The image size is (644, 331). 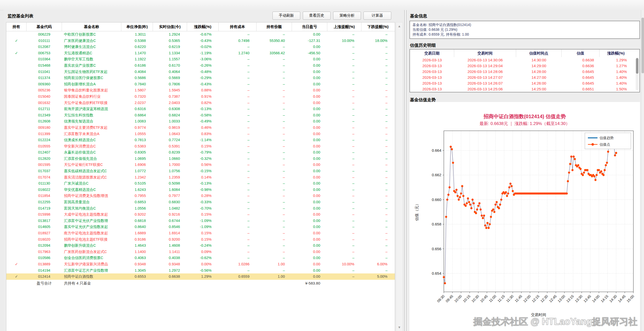 I want to click on fund-row: 010364鹏华空天军工指数1.19221.1557-3.06%––0.00––, so click(x=201, y=59).